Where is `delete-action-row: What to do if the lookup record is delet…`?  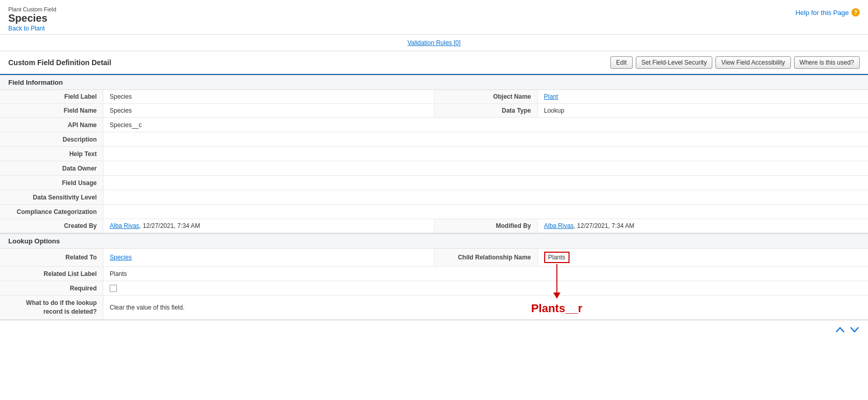 delete-action-row: What to do if the lookup record is delet… is located at coordinates (434, 307).